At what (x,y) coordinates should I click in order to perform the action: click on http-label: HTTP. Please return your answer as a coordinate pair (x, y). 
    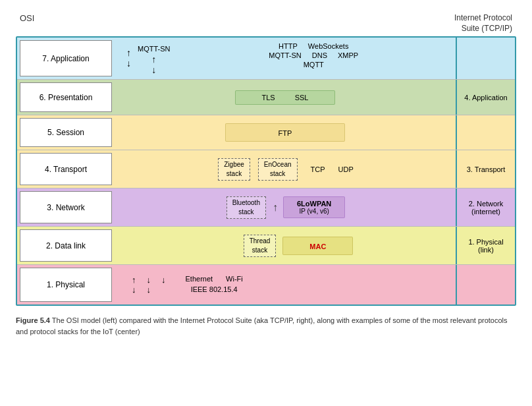
    Looking at the image, I should click on (288, 46).